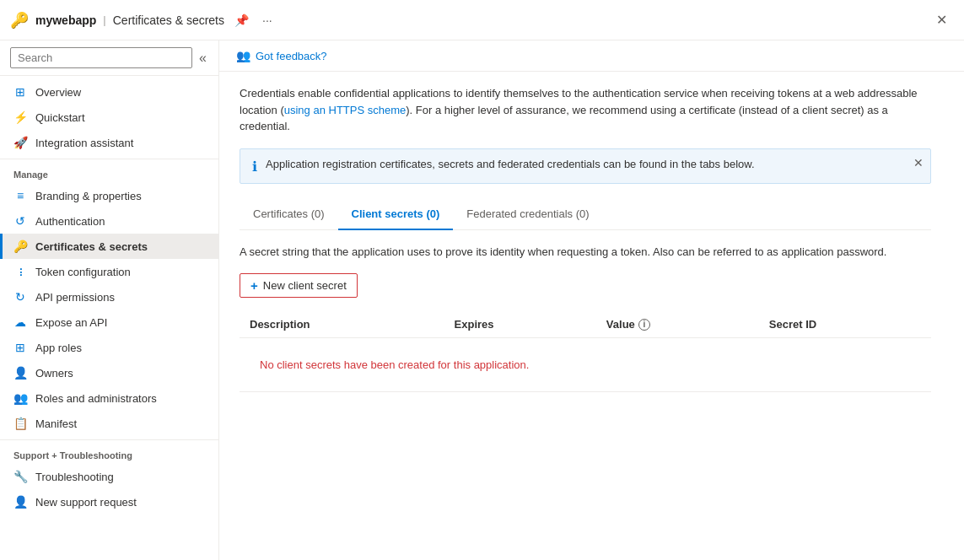 The width and height of the screenshot is (964, 560). Describe the element at coordinates (396, 216) in the screenshot. I see `tab-client-secrets: Client secrets (0)` at that location.